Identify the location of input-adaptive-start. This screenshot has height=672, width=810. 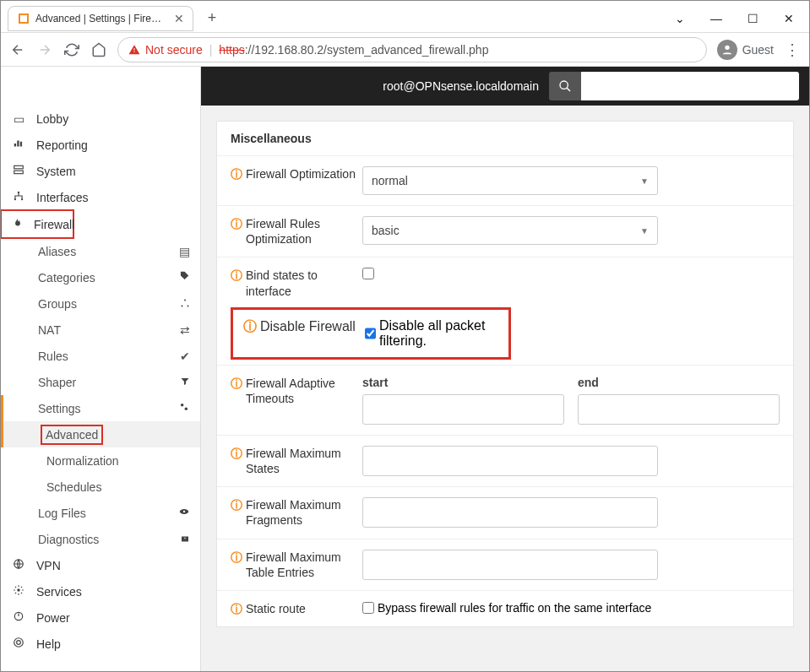
(463, 409).